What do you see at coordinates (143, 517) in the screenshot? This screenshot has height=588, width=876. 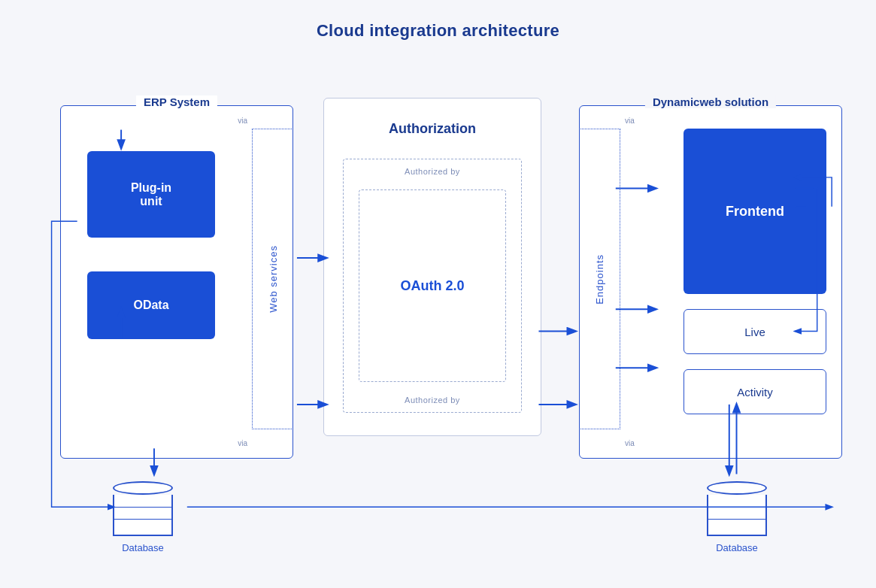 I see `erp-database-container: Database` at bounding box center [143, 517].